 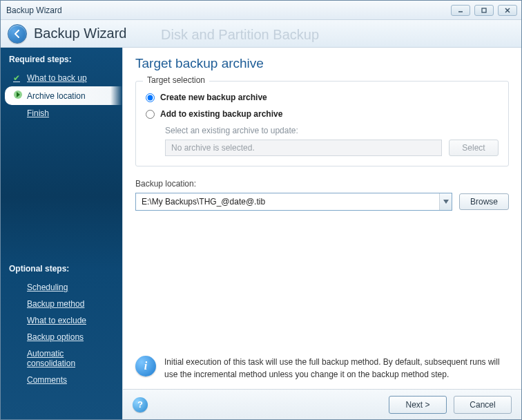 I want to click on optional-steps-title: Optional steps:, so click(x=61, y=269).